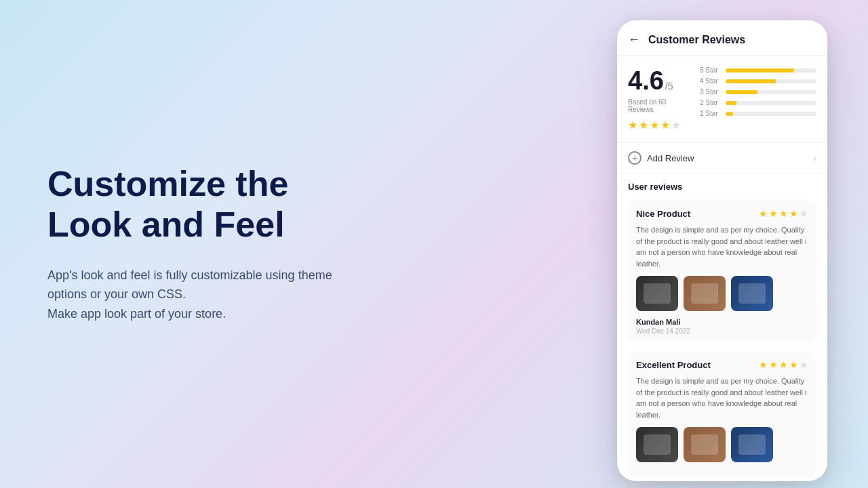 The width and height of the screenshot is (868, 488). What do you see at coordinates (676, 125) in the screenshot?
I see `star-5: ★` at bounding box center [676, 125].